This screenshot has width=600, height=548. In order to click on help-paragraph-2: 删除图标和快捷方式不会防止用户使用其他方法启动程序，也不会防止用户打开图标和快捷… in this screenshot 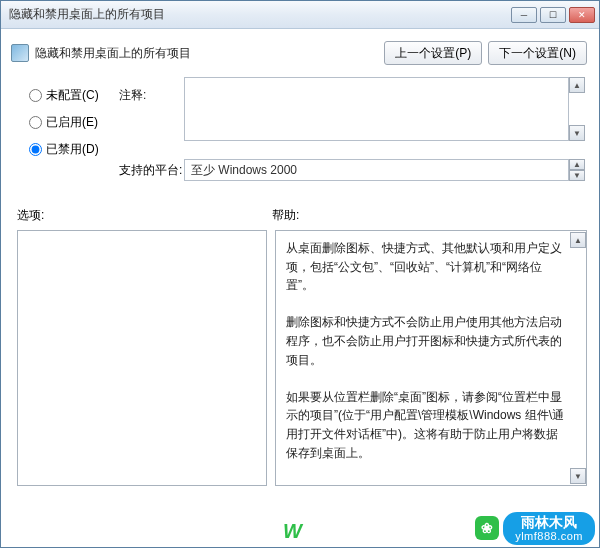, I will do `click(425, 341)`.